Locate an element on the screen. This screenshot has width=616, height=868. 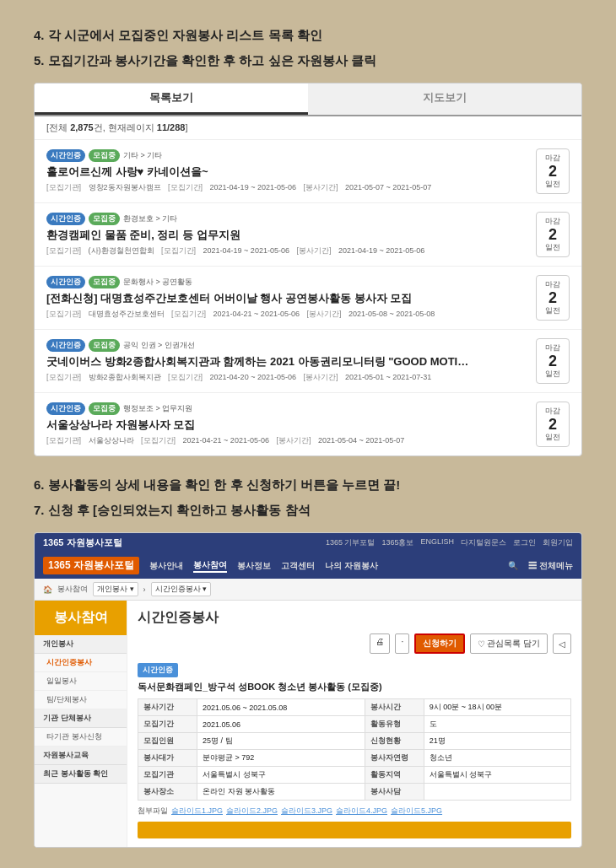
sidebar-section-edu-title: 자원봉사교육 is located at coordinates (81, 756).